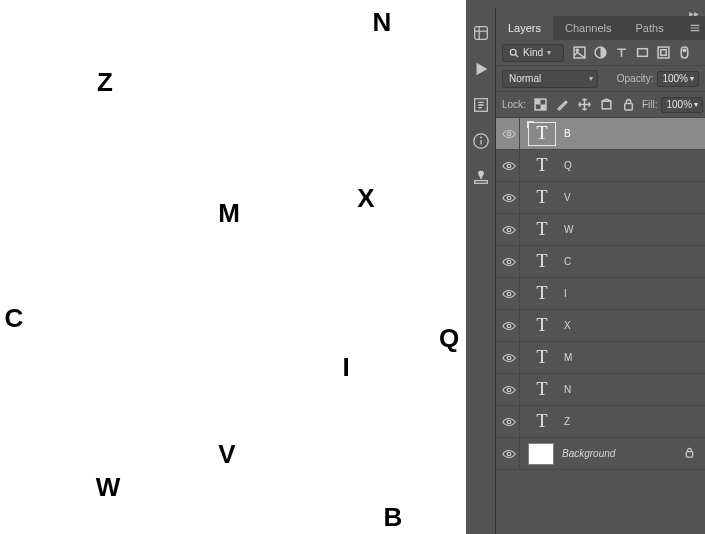 The height and width of the screenshot is (534, 705). I want to click on layer-name: C, so click(568, 262).